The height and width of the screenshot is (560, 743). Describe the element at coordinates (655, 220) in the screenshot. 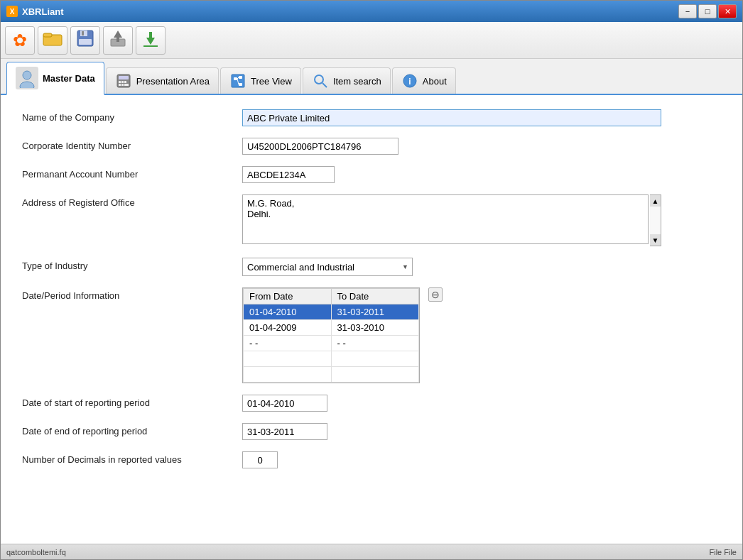

I see `scroll-track` at that location.